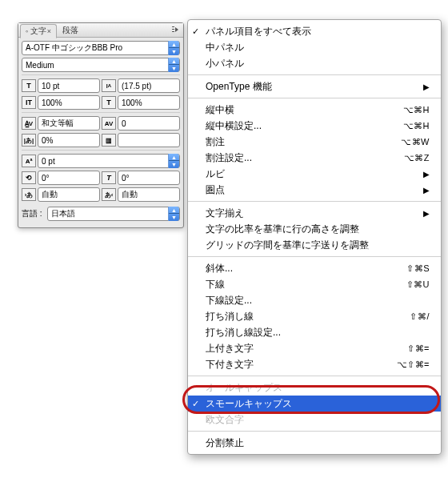 This screenshot has height=478, width=448. What do you see at coordinates (229, 301) in the screenshot?
I see `menu-label: 下線設定...` at bounding box center [229, 301].